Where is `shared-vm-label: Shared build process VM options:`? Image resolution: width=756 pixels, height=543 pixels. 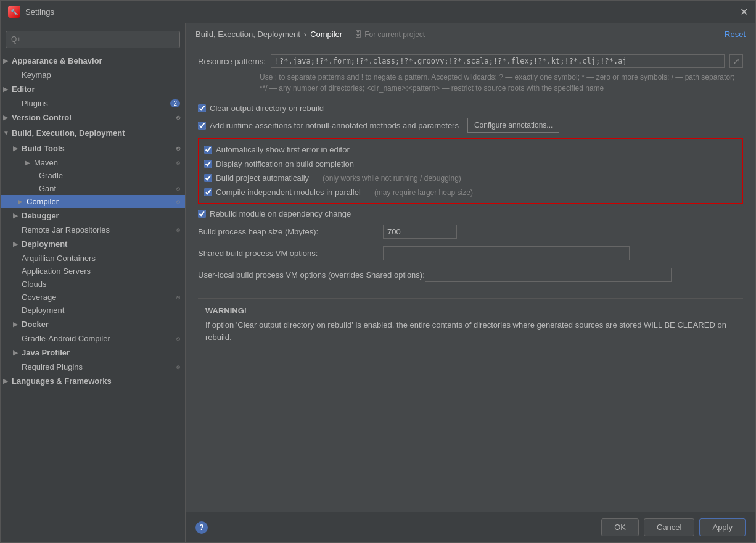
shared-vm-label: Shared build process VM options: is located at coordinates (290, 253).